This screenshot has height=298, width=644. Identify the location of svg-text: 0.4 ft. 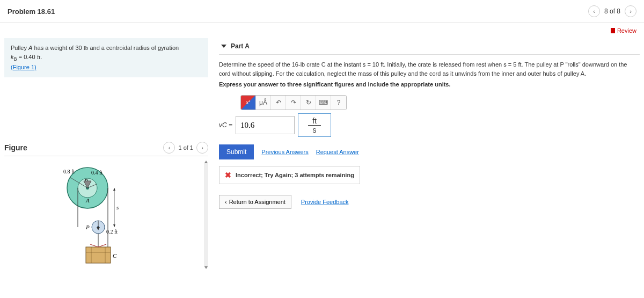
(97, 173).